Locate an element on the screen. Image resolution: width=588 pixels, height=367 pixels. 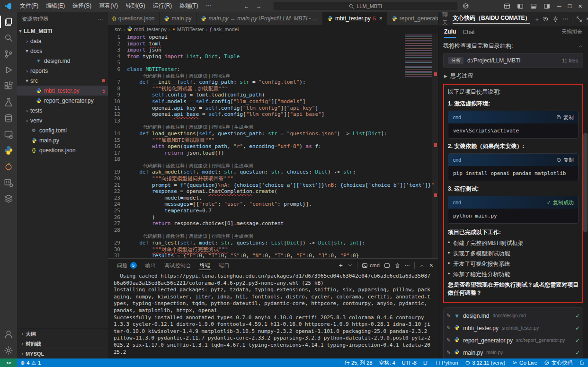
changed-file-design.md: ✎▼design.mddocs/design.md✓ is located at coordinates (513, 316).